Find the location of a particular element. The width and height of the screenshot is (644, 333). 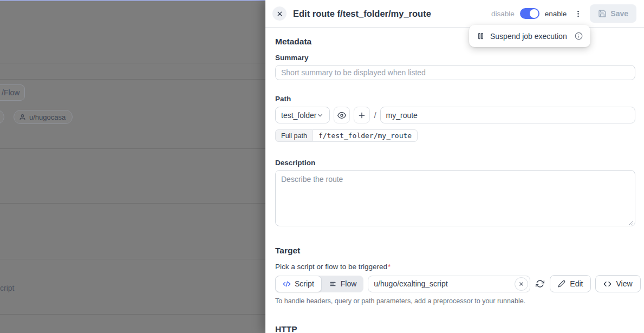

pencil-icon is located at coordinates (562, 284).